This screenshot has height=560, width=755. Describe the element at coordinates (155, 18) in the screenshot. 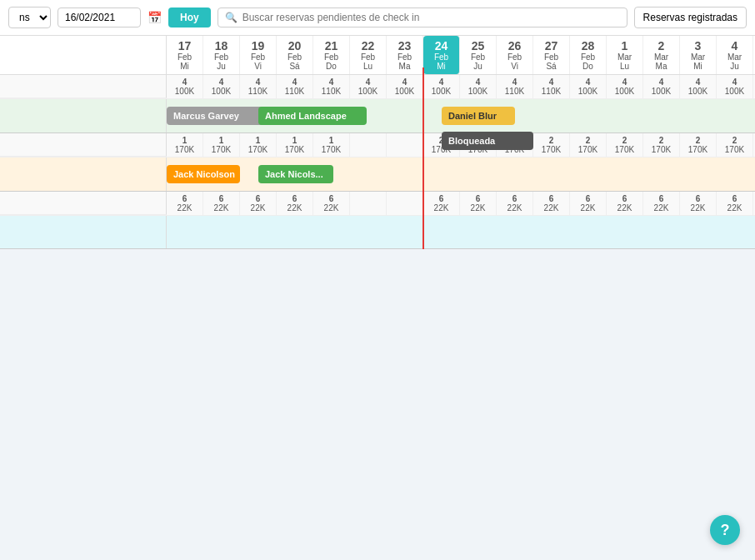

I see `calendar-icon: 📅` at that location.